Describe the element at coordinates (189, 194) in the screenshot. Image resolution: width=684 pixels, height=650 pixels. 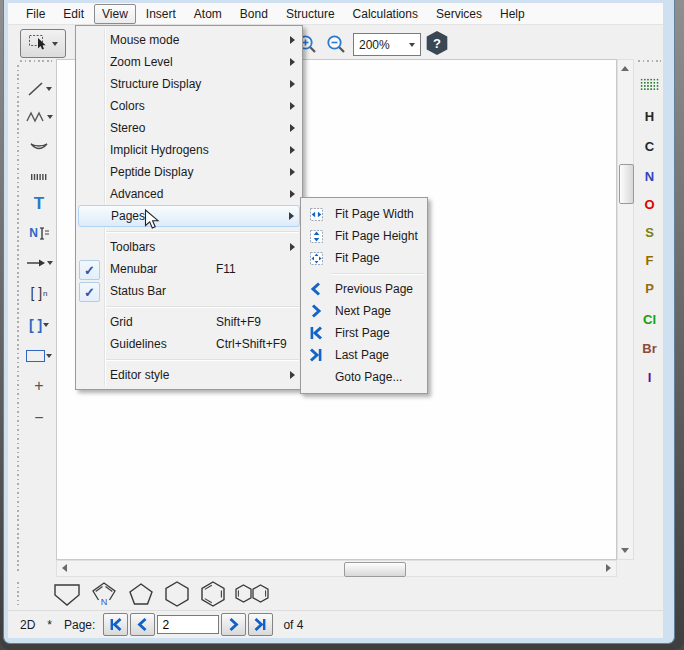
I see `menu-item-advanced: Advanced` at that location.